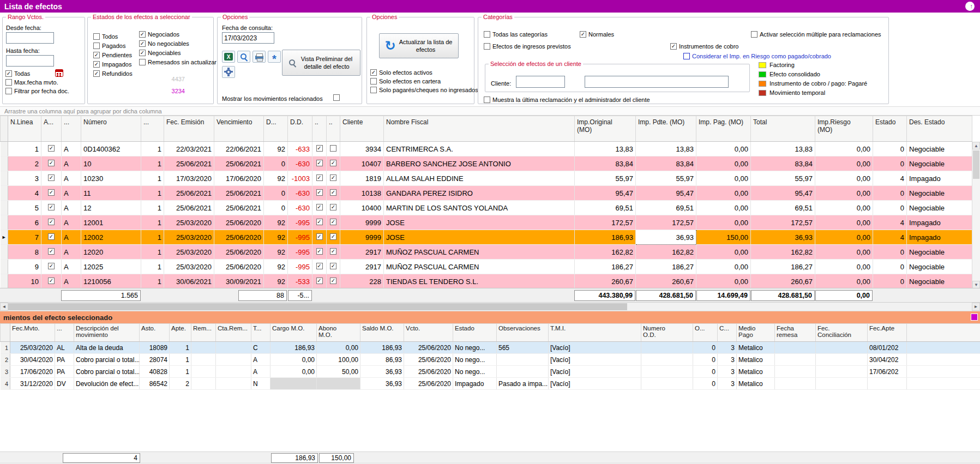 The height and width of the screenshot is (464, 980). What do you see at coordinates (37, 91) in the screenshot?
I see `checkbox-filtrar-por-fecha-doc: Filtrar por fecha doc.` at bounding box center [37, 91].